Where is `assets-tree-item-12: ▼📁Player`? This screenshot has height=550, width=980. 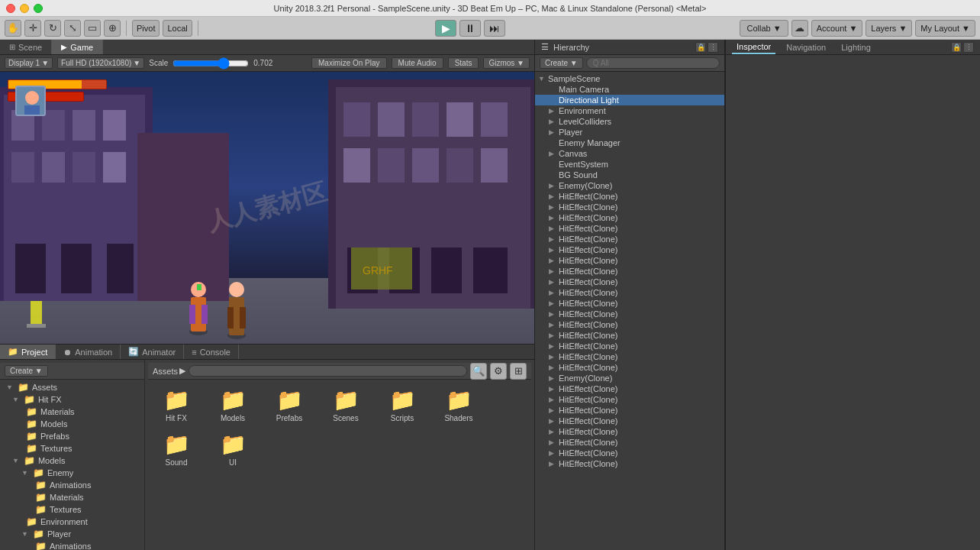
assets-tree-item-12: ▼📁Player is located at coordinates (72, 534).